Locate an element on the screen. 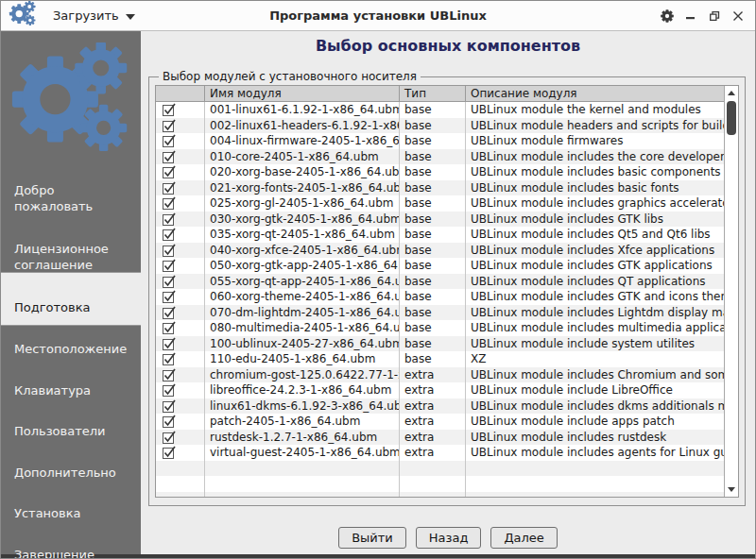 This screenshot has width=756, height=559. header-module-type: Тип is located at coordinates (433, 93).